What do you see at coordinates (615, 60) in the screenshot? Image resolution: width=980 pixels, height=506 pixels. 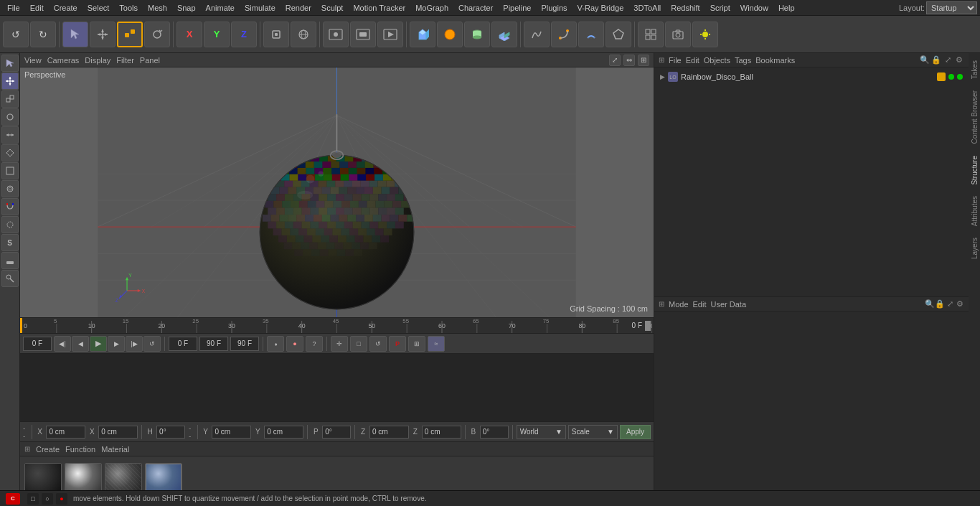 I see `viewport-maximize-button: ⤢` at bounding box center [615, 60].